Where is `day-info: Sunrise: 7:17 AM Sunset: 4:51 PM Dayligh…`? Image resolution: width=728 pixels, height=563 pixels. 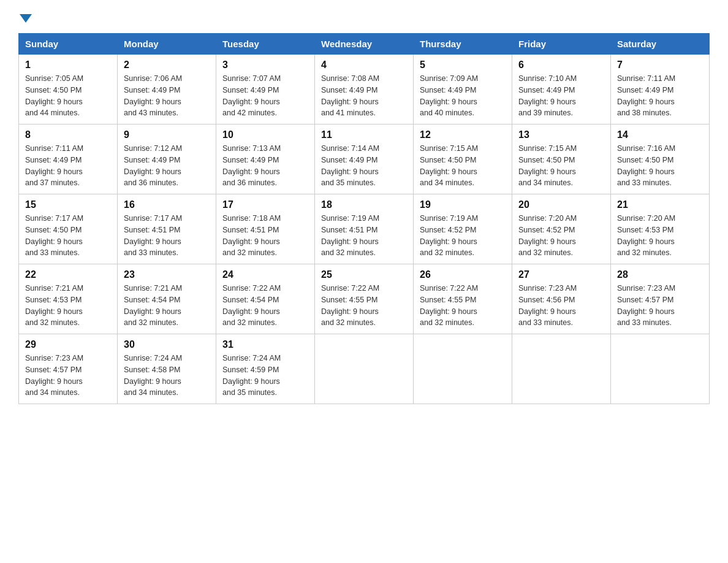
day-info: Sunrise: 7:17 AM Sunset: 4:51 PM Dayligh… is located at coordinates (167, 236).